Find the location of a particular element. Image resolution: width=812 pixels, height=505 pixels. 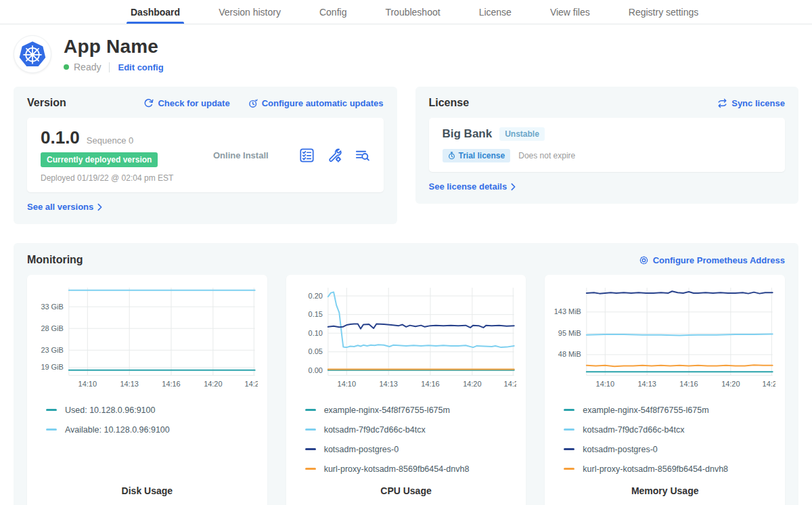

svg-text: 143 MiB is located at coordinates (568, 311).